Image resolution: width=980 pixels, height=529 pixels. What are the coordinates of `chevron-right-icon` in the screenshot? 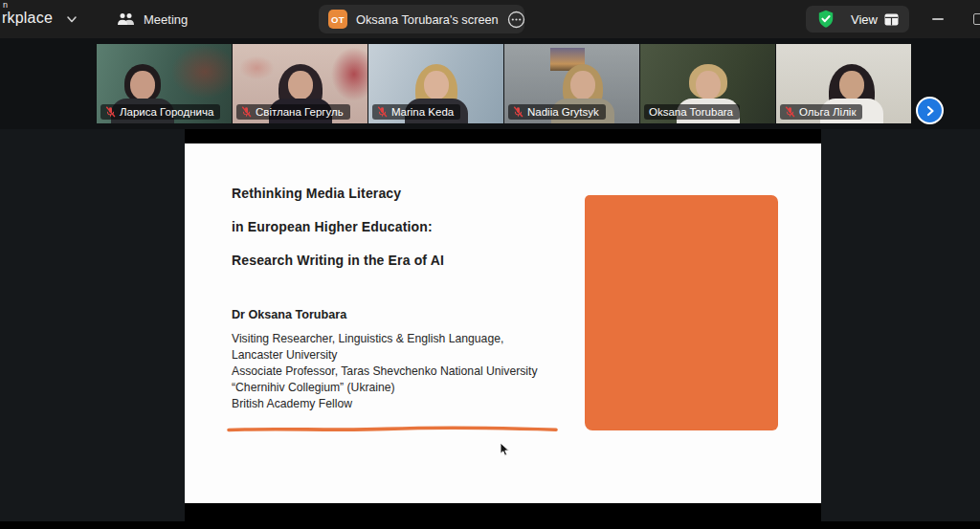 It's located at (930, 111).